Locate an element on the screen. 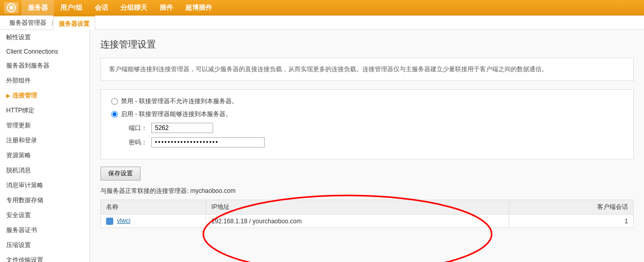 This screenshot has width=644, height=262. port-label: 端口： is located at coordinates (137, 128).